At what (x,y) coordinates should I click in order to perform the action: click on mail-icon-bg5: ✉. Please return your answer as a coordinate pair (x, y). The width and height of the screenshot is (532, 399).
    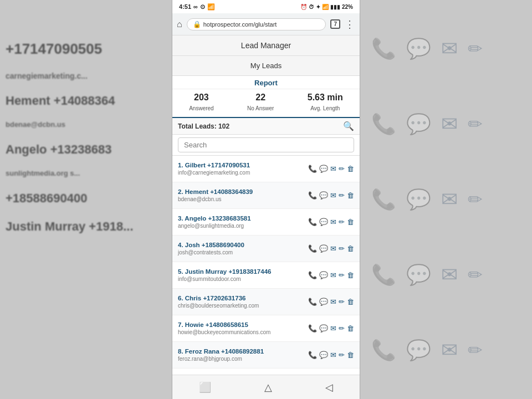
    Looking at the image, I should click on (449, 350).